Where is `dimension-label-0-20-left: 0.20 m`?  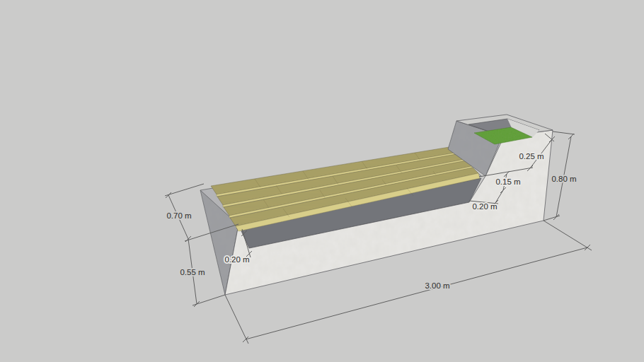 dimension-label-0-20-left: 0.20 m is located at coordinates (236, 259).